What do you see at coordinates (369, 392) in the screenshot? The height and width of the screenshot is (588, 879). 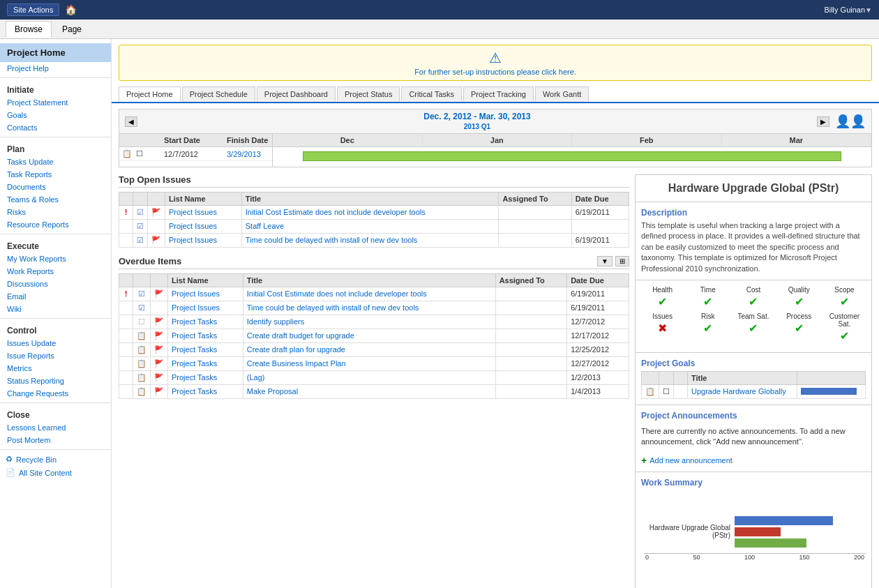 I see `od-title-8: Make Proposal` at bounding box center [369, 392].